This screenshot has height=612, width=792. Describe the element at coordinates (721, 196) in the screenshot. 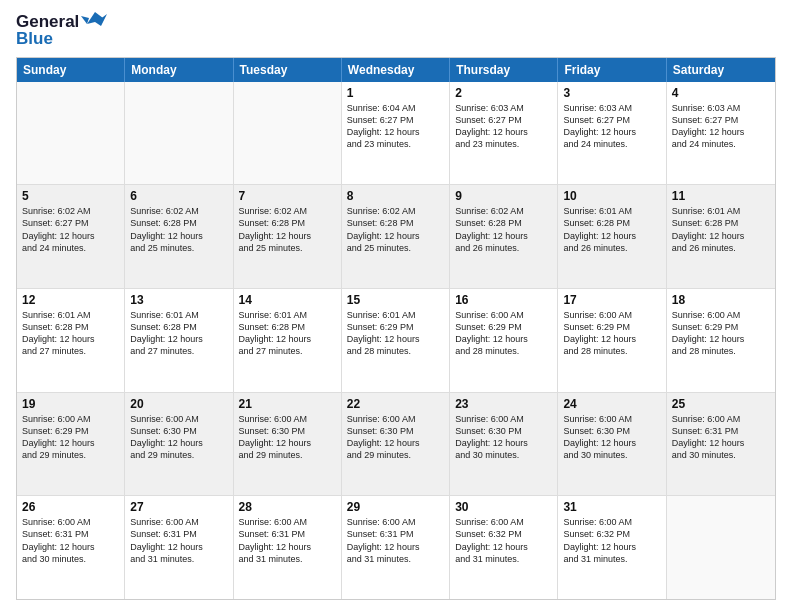

I see `day-number: 11` at that location.